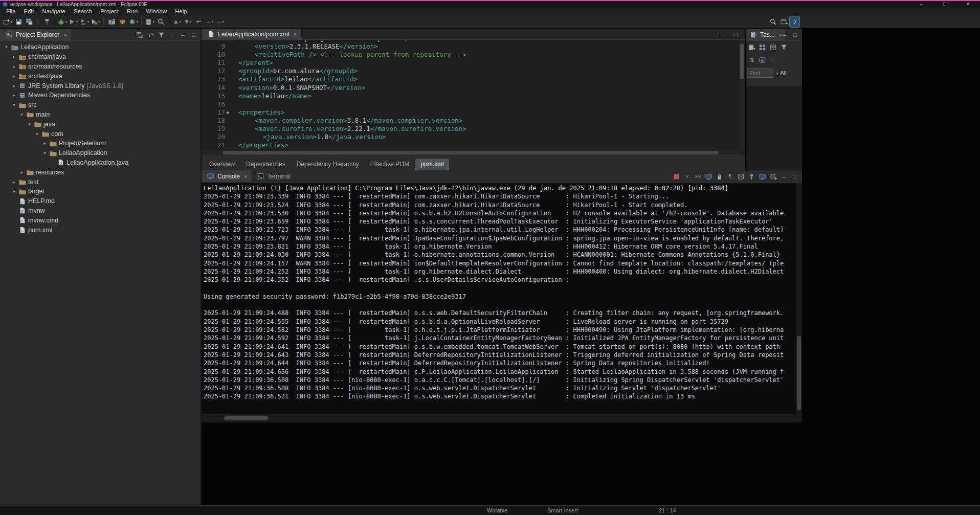 The height and width of the screenshot is (515, 980). Describe the element at coordinates (222, 165) in the screenshot. I see `page-tab-overview: Overview` at that location.